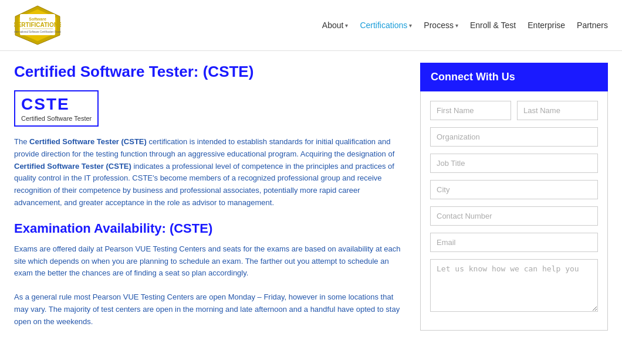 This screenshot has height=364, width=622. Describe the element at coordinates (56, 104) in the screenshot. I see `cste-acronym: CSTE` at that location.